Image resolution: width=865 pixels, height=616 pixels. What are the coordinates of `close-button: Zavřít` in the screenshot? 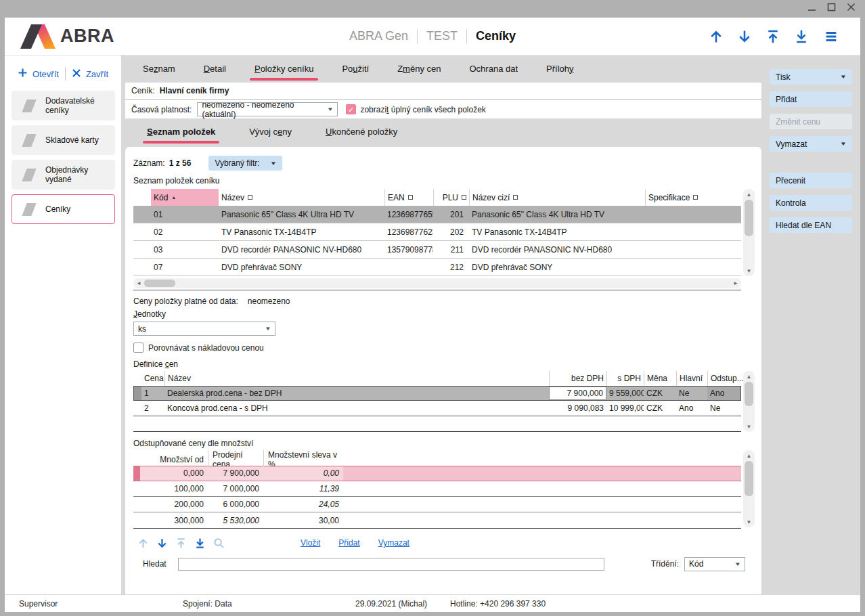 It's located at (90, 74).